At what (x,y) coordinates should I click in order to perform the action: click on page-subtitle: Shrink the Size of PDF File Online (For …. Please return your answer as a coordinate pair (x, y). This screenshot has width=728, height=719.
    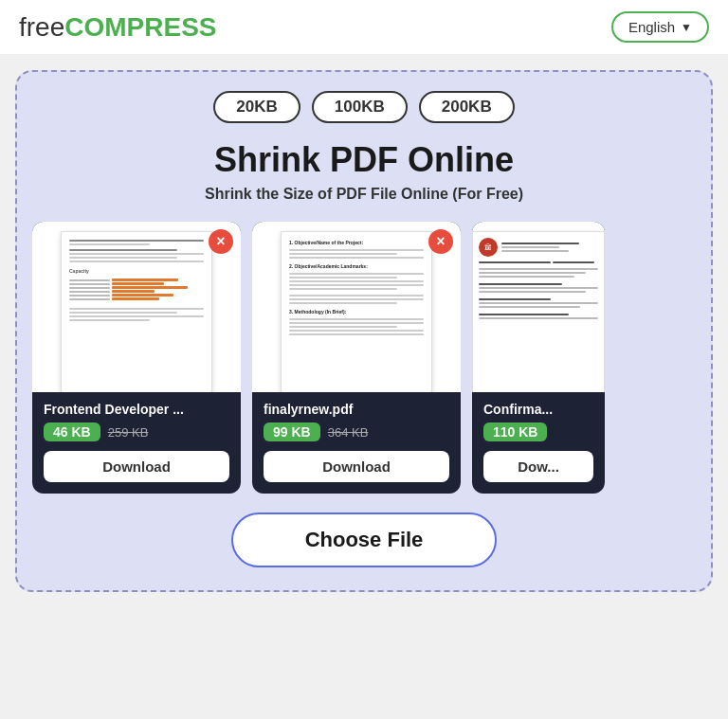
    Looking at the image, I should click on (364, 194).